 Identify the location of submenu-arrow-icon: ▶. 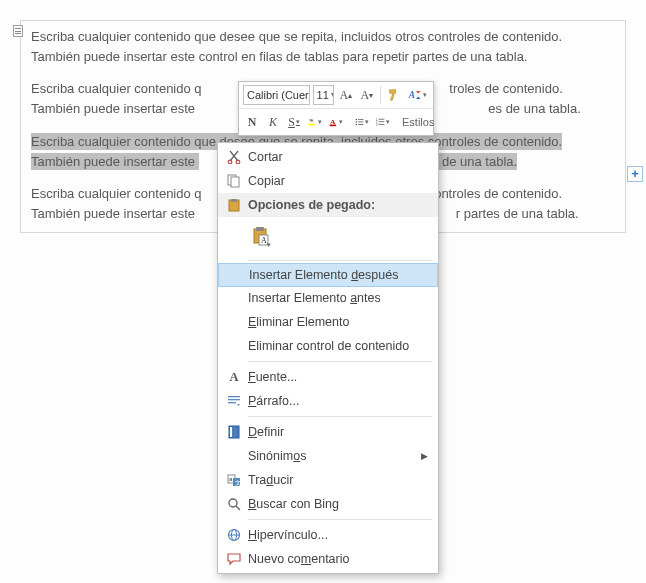
(424, 456).